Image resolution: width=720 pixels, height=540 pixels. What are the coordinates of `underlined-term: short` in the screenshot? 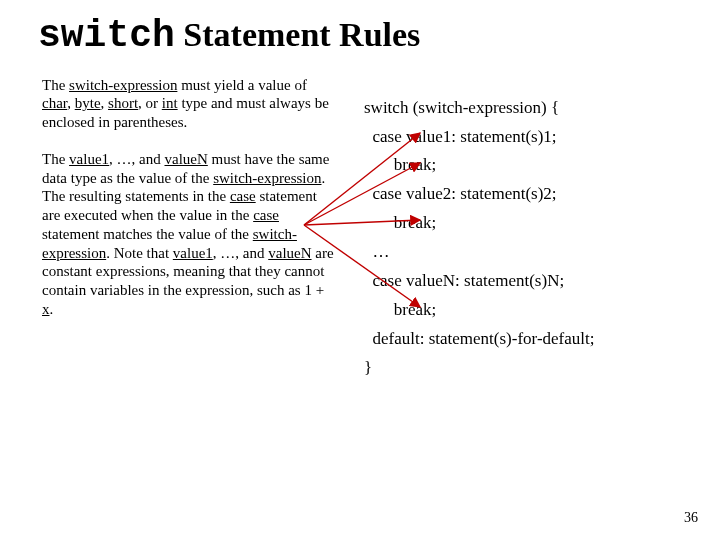 It's located at (123, 103).